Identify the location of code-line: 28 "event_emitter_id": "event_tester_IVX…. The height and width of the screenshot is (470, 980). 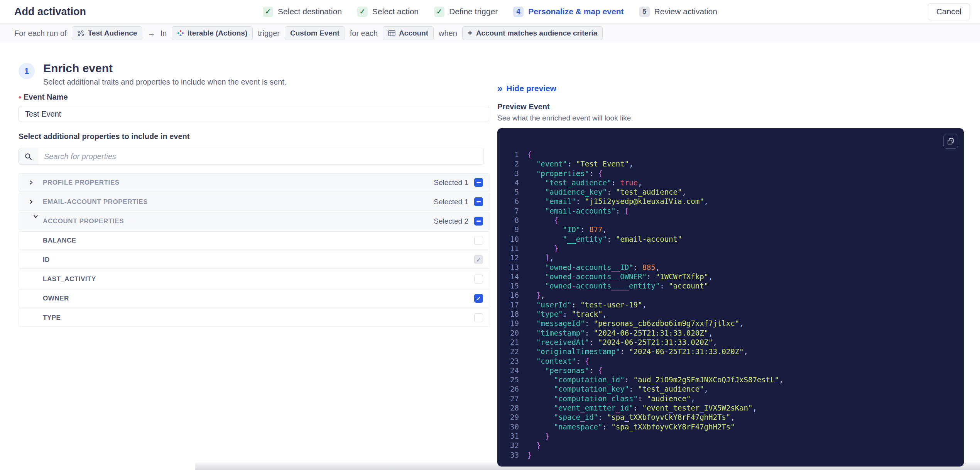
(731, 408).